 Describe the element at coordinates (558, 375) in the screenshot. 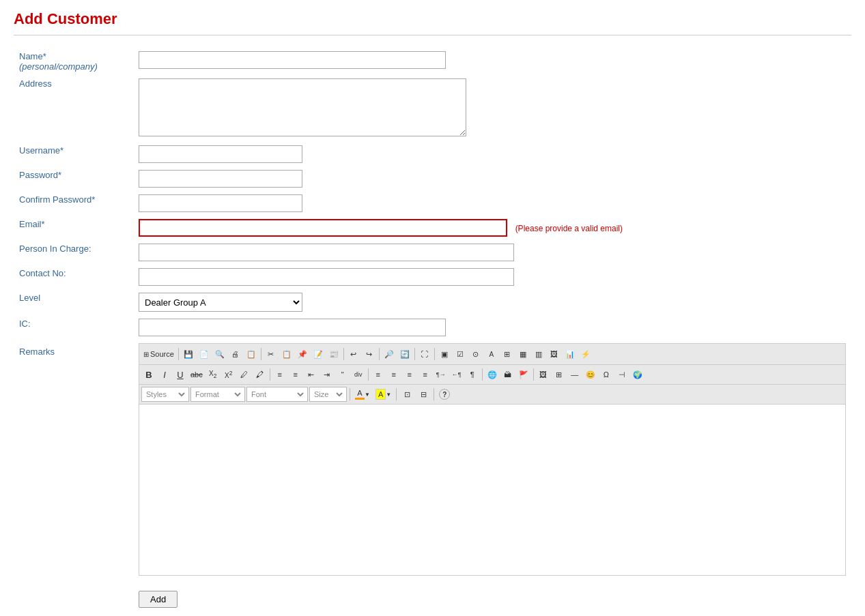

I see `insert-table2-icon: ⊞` at that location.